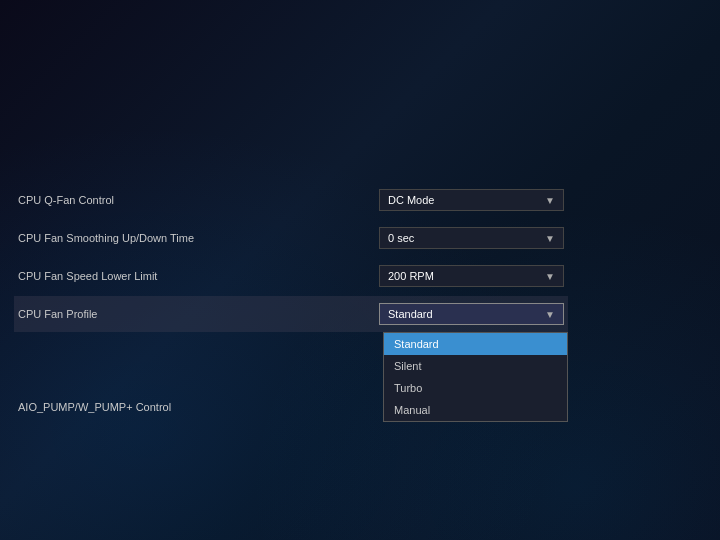 The image size is (720, 540). I want to click on setting-row-smoothing: CPU Fan Smoothing Up/Down Time 0 sec ▼, so click(291, 238).